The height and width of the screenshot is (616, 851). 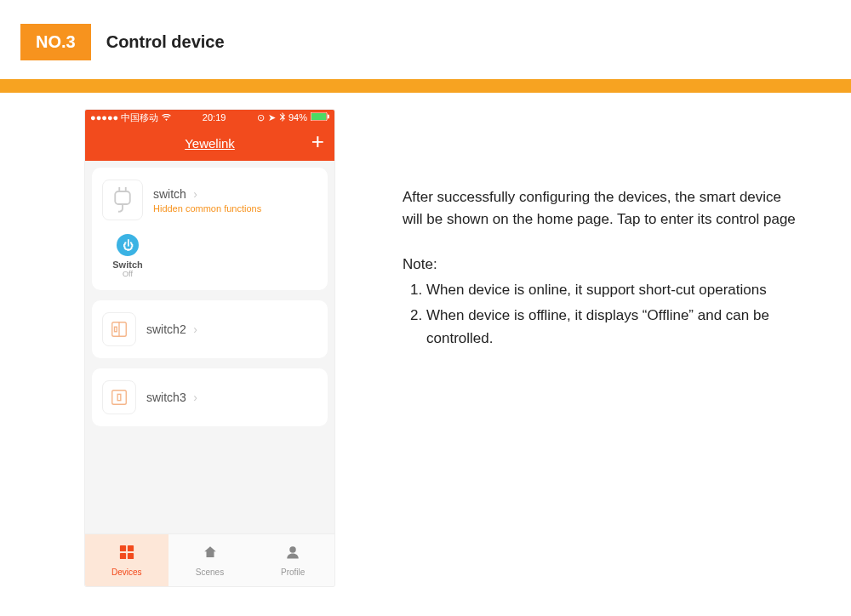 I want to click on battery-icon, so click(x=320, y=117).